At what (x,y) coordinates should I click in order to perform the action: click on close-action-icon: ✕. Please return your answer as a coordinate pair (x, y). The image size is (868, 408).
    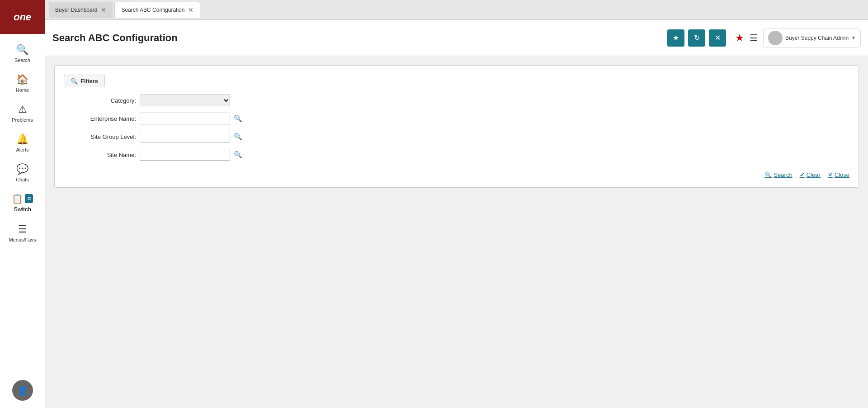
    Looking at the image, I should click on (830, 175).